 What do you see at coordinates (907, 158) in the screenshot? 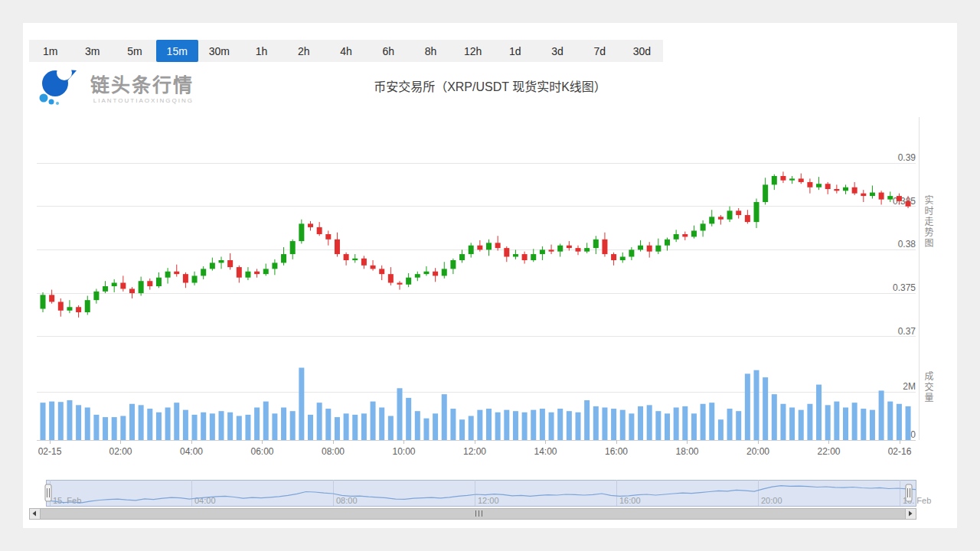
I see `price-axis-label: 0.39` at bounding box center [907, 158].